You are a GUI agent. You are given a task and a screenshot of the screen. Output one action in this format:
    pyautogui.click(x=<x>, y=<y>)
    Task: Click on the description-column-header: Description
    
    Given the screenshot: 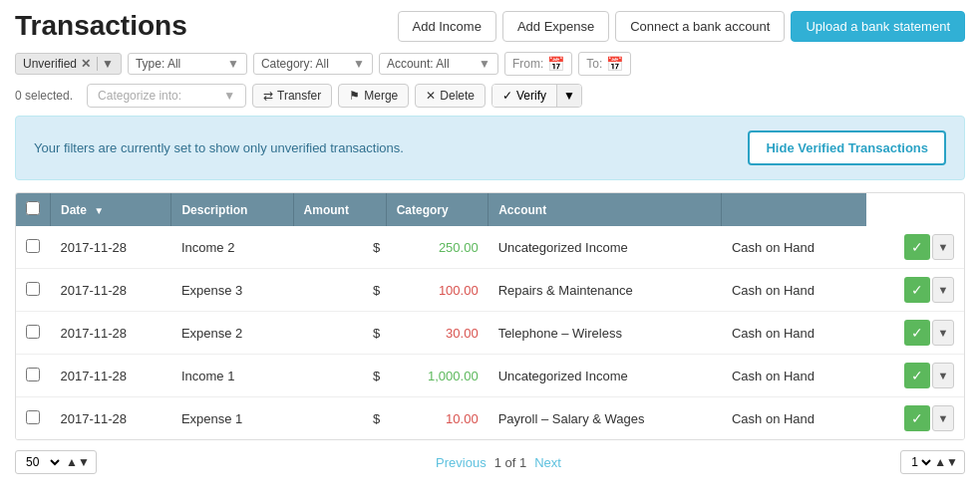 What is the action you would take?
    pyautogui.click(x=232, y=209)
    